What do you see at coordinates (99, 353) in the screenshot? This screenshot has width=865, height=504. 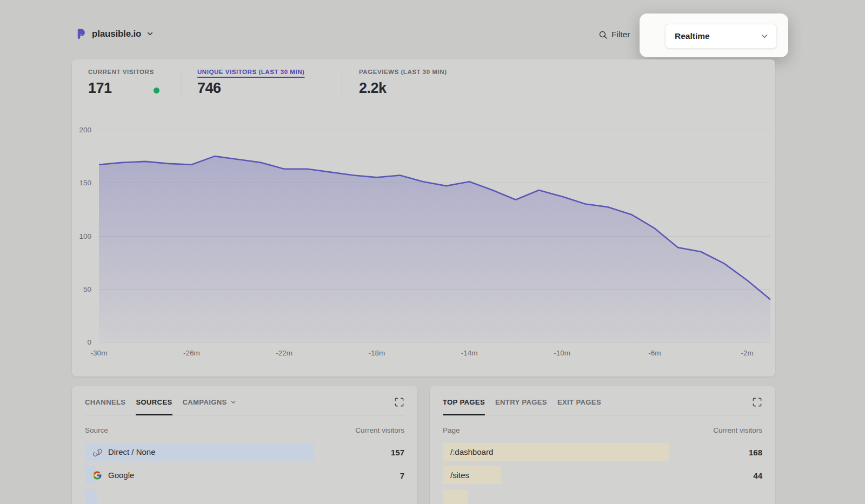 I see `x-axis-label: -30m` at bounding box center [99, 353].